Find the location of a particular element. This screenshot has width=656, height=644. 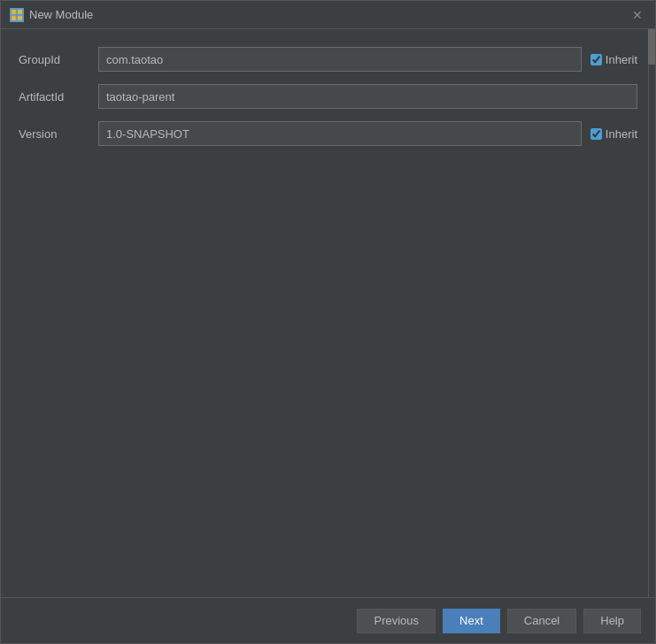

scrollbar is located at coordinates (652, 313).